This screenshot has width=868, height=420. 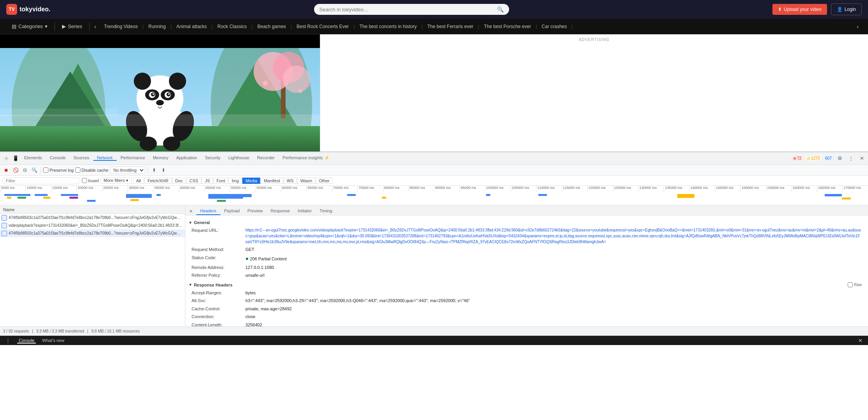 What do you see at coordinates (517, 285) in the screenshot?
I see `response-headers-section-header: ▼ Response Headers` at bounding box center [517, 285].